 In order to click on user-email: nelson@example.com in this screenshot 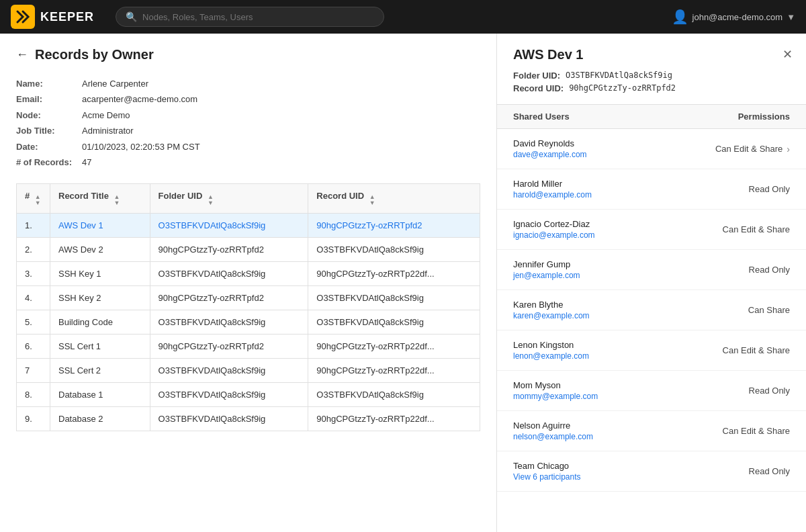, I will do `click(553, 437)`.